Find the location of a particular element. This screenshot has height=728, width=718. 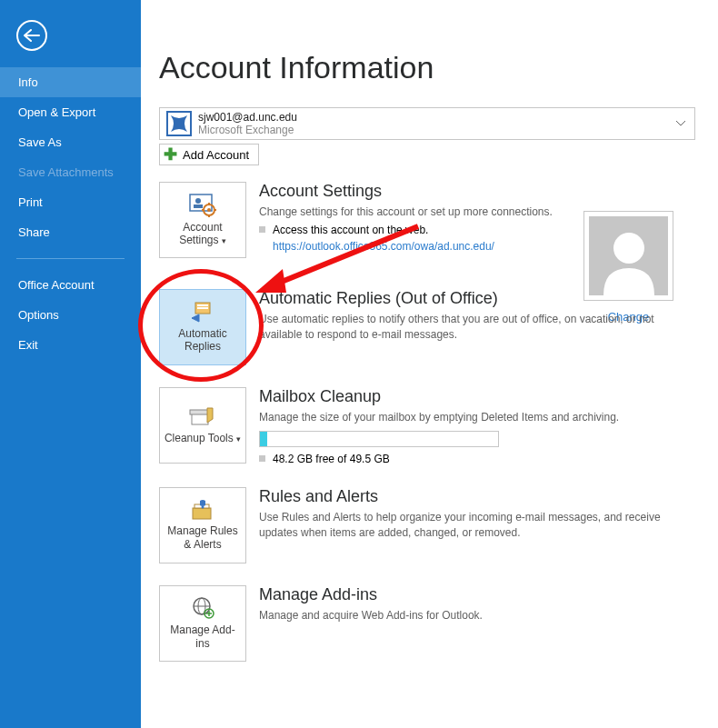

nav-save-as: Save As is located at coordinates (71, 142).